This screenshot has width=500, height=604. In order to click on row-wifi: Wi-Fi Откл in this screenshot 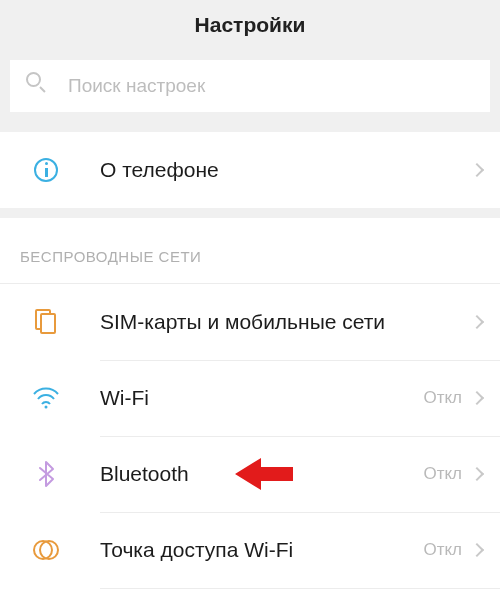, I will do `click(250, 398)`.